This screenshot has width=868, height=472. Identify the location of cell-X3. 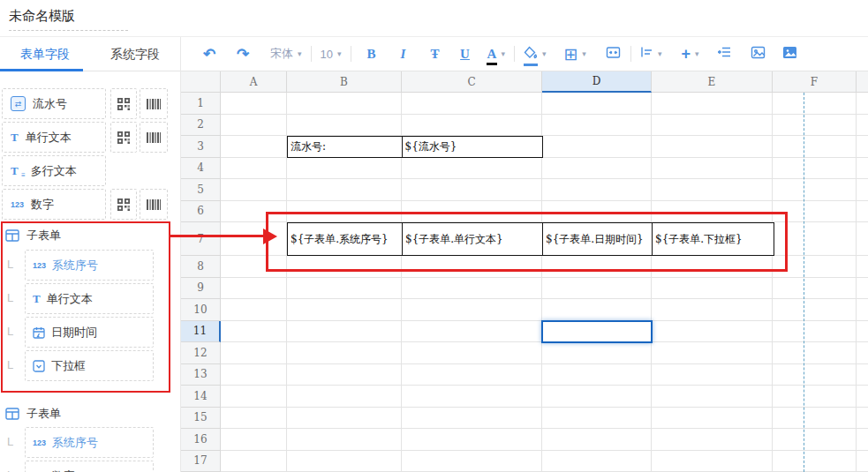
(862, 146).